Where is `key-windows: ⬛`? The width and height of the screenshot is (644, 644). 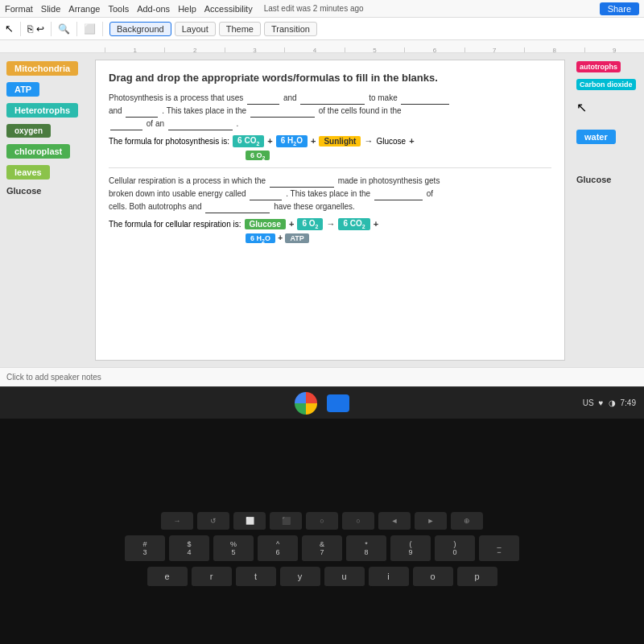
key-windows: ⬛ is located at coordinates (286, 522).